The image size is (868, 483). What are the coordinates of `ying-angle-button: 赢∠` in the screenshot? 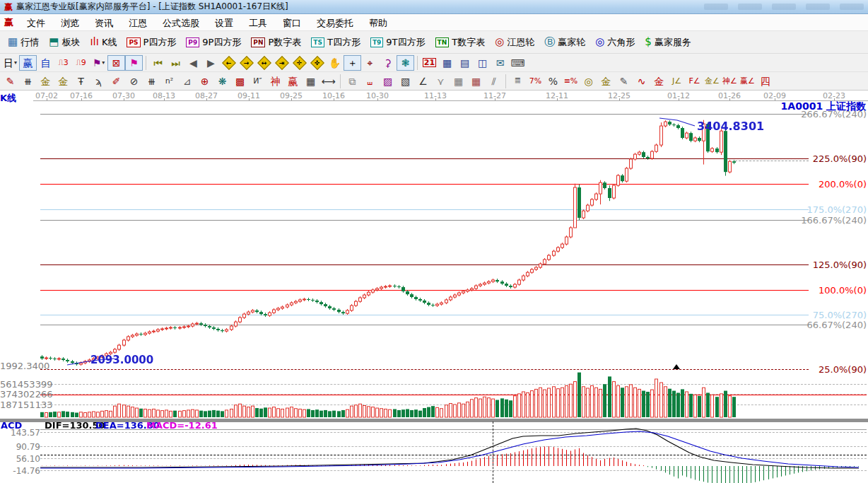 It's located at (748, 81).